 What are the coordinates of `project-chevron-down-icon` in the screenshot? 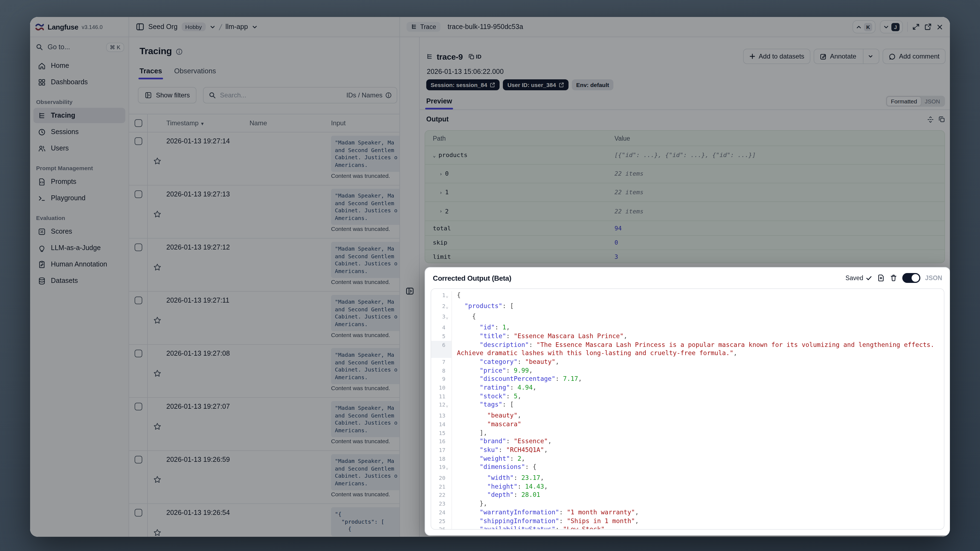 It's located at (255, 27).